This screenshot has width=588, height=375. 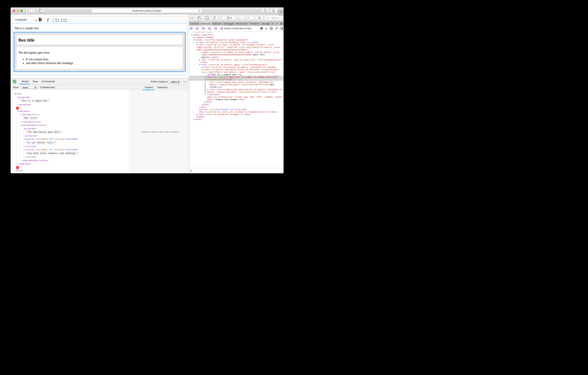 I want to click on svg-text: 2, so click(x=53, y=21).